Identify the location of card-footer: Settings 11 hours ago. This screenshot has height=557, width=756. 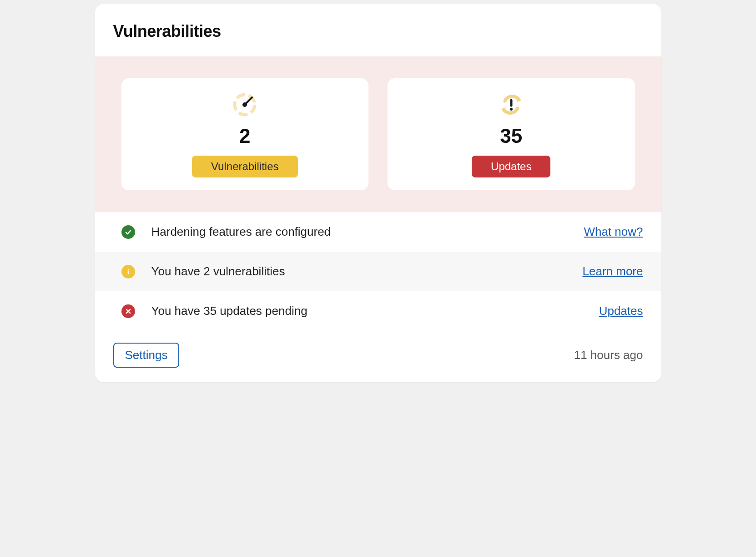
(378, 357).